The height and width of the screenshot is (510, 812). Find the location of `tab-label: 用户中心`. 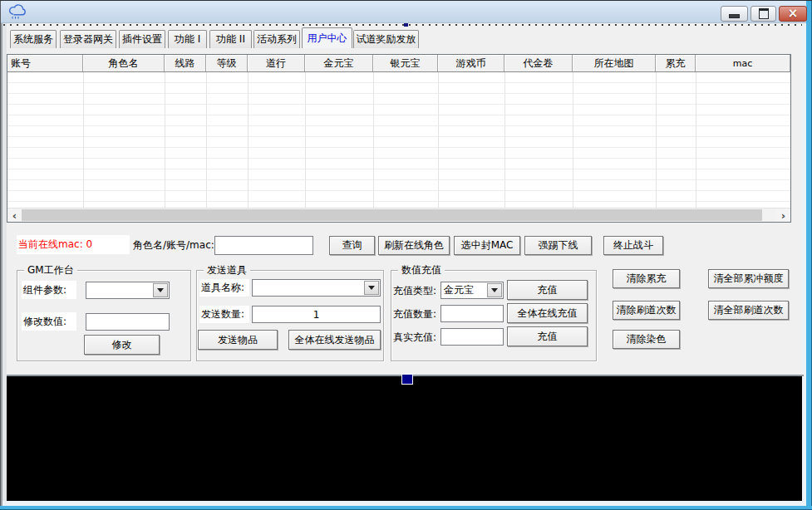

tab-label: 用户中心 is located at coordinates (327, 38).